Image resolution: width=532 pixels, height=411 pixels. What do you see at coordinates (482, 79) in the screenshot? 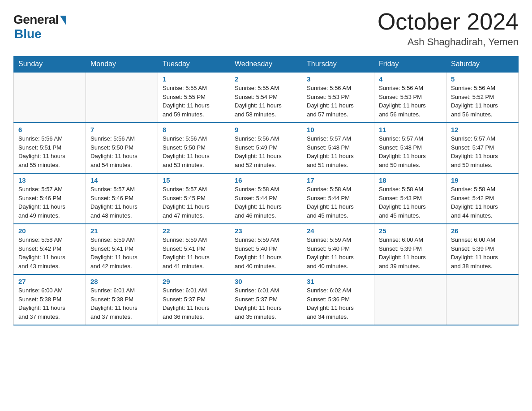
I see `day-number: 5` at bounding box center [482, 79].